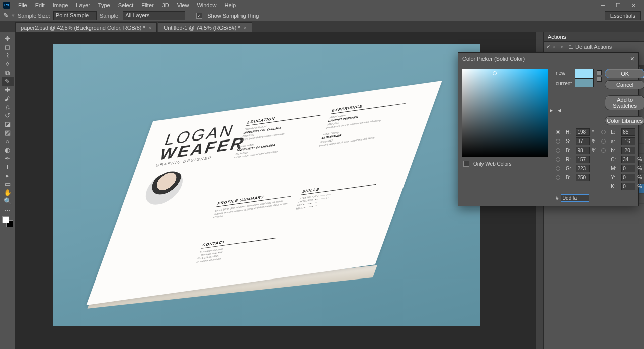 Image resolution: width=644 pixels, height=349 pixels. Describe the element at coordinates (618, 5) in the screenshot. I see `window-controls: ─ ☐ ✕` at that location.